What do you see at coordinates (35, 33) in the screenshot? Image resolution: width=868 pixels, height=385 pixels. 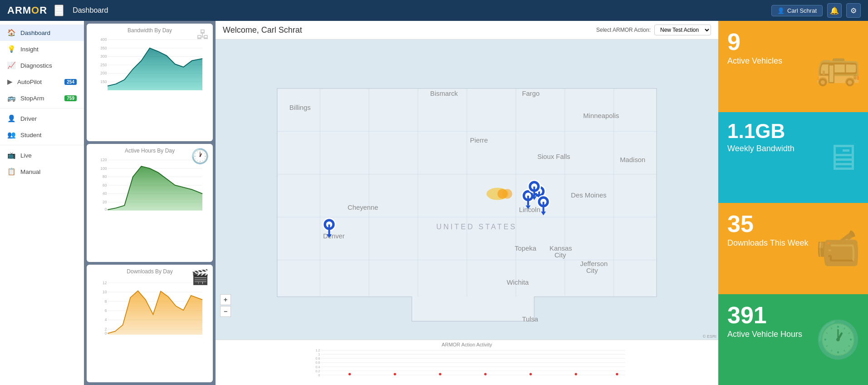 I see `sidebar-label-dashboard: Dashboard` at bounding box center [35, 33].